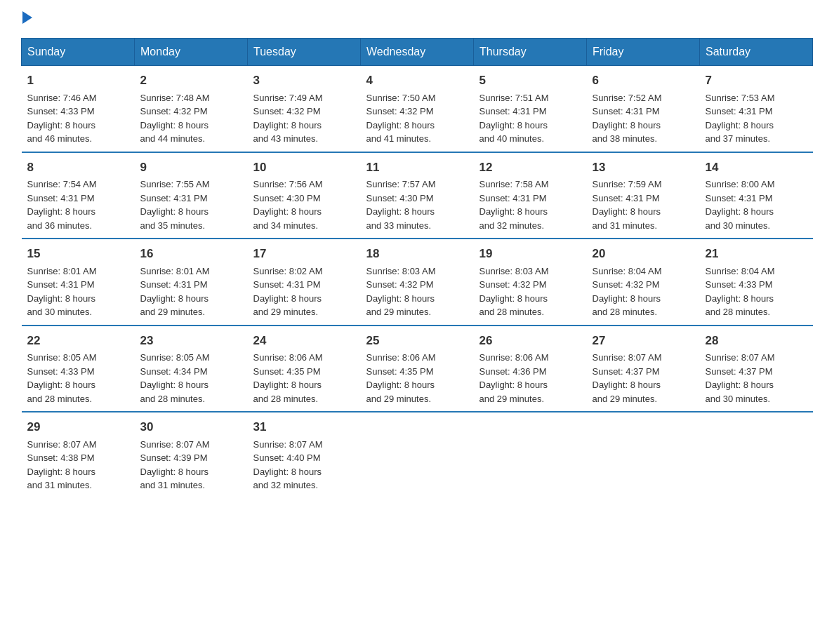 The width and height of the screenshot is (834, 644). Describe the element at coordinates (417, 196) in the screenshot. I see `calendar-week-row: 8Sunrise: 7:54 AMSunset: 4:31 PMDaylight…` at that location.